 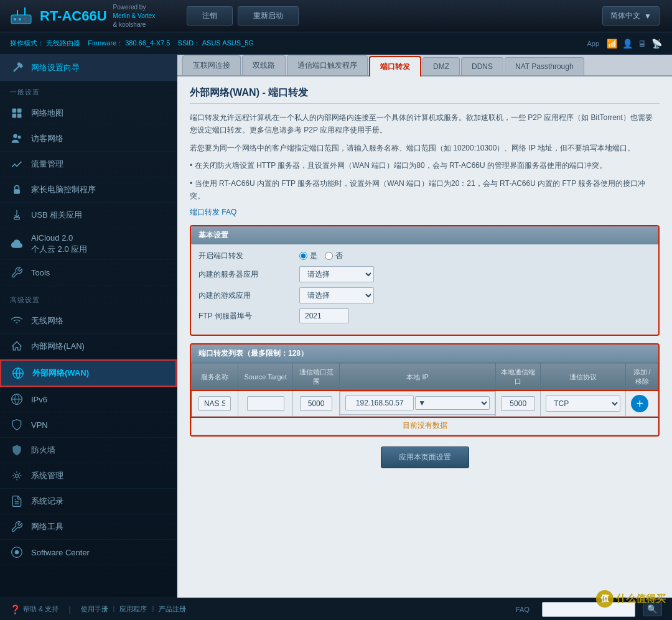 I want to click on sidebar-item-nettools: 网络工具, so click(x=88, y=527).